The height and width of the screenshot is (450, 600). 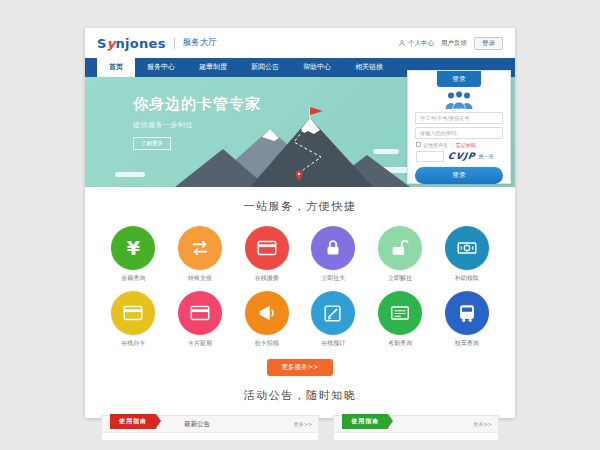 What do you see at coordinates (459, 79) in the screenshot?
I see `login-tab: 登录` at bounding box center [459, 79].